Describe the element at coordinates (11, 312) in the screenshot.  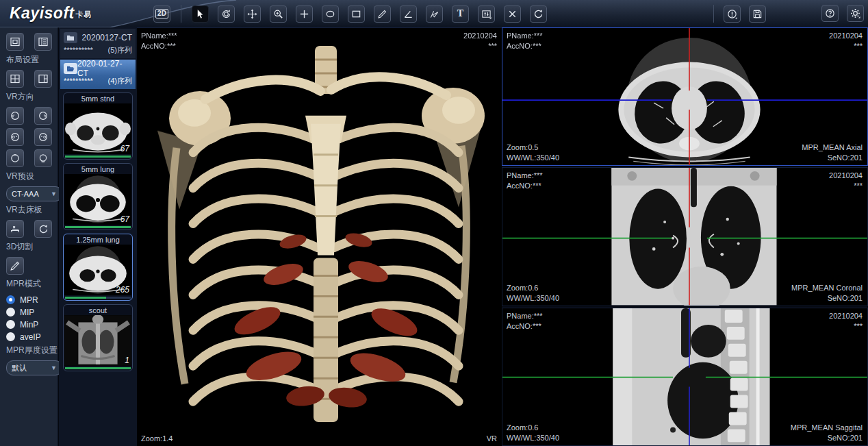
I see `radio-icon` at that location.